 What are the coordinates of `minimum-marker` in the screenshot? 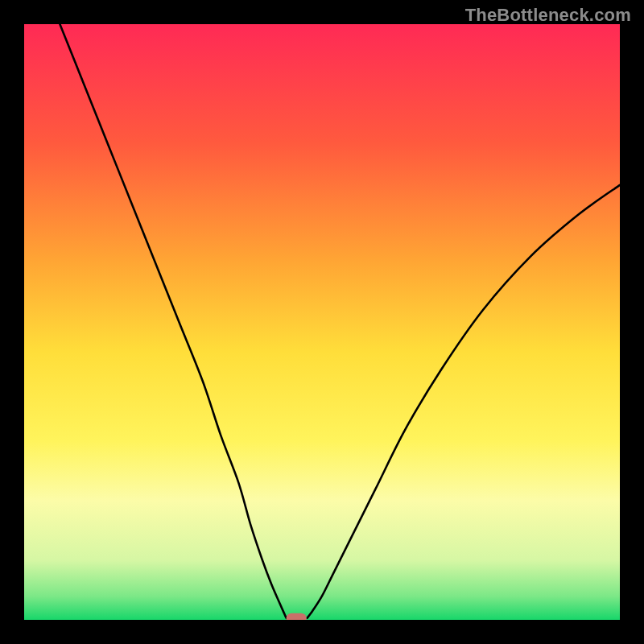 It's located at (296, 617).